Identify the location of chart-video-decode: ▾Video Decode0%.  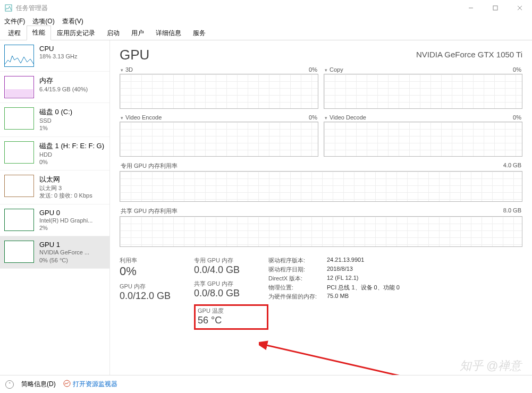
(423, 135).